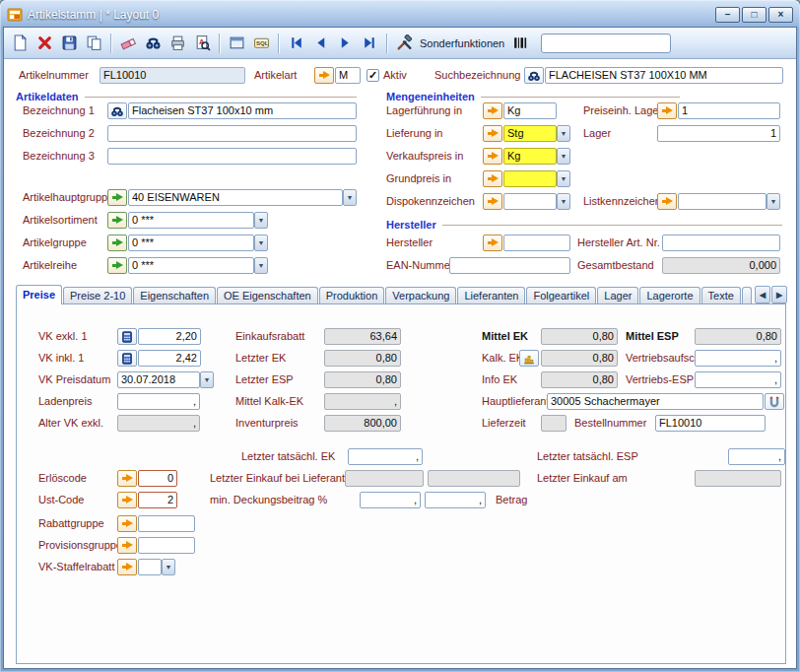 This screenshot has height=672, width=800. I want to click on grundpreis-lookup-button, so click(493, 179).